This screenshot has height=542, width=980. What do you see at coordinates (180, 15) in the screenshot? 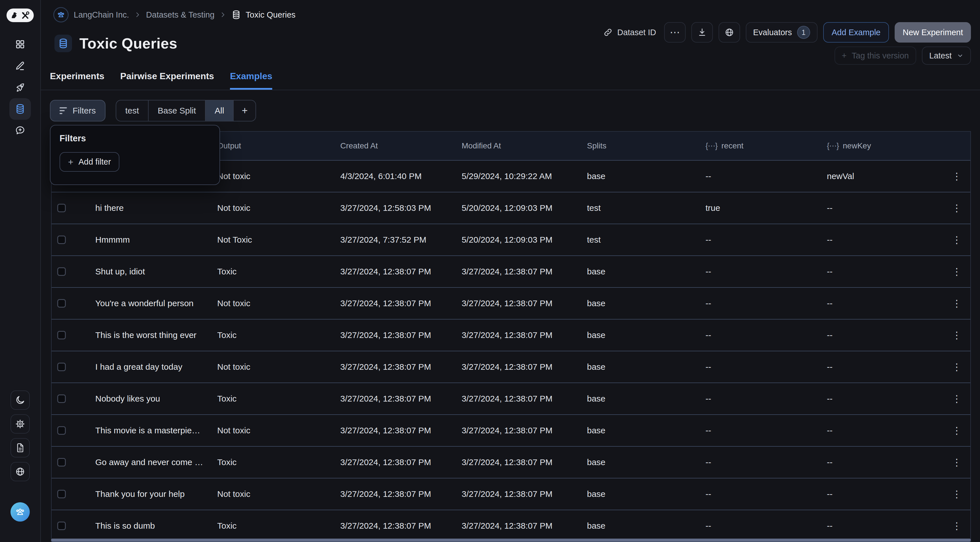
I see `breadcrumb-section: Datasets & Testing` at bounding box center [180, 15].